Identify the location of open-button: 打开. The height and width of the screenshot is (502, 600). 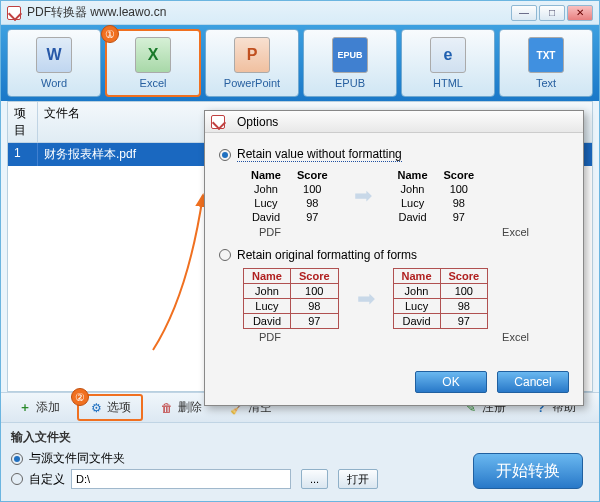
(358, 479).